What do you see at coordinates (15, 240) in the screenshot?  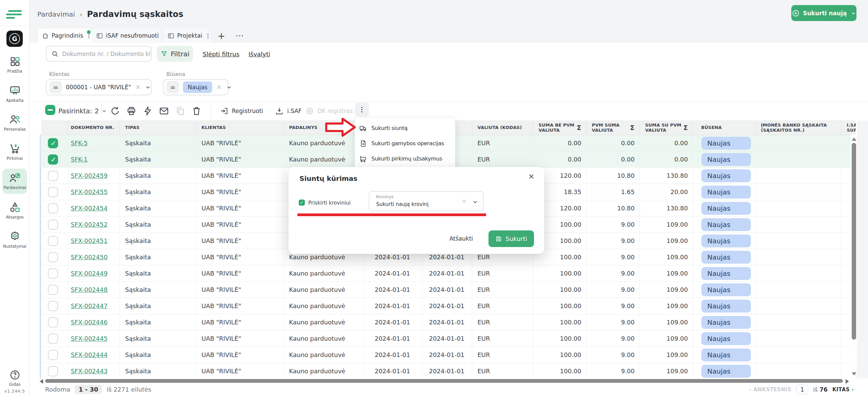 I see `sidebar-item-nustatymai: Nustatymai` at bounding box center [15, 240].